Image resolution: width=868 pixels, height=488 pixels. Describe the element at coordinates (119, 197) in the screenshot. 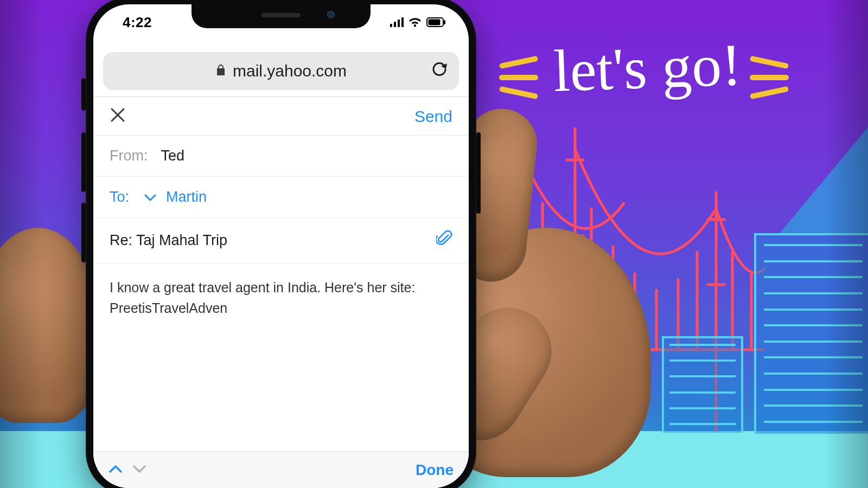

I see `to-label: To:` at that location.